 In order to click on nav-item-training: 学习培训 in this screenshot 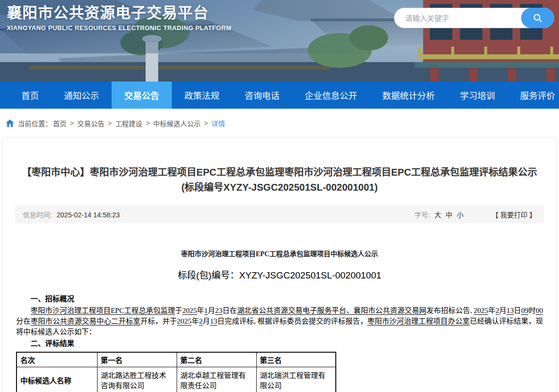, I will do `click(477, 95)`.